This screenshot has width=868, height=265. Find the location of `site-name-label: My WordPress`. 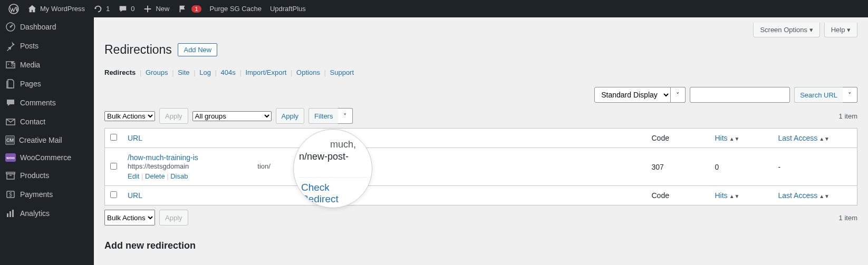

site-name-label: My WordPress is located at coordinates (62, 8).